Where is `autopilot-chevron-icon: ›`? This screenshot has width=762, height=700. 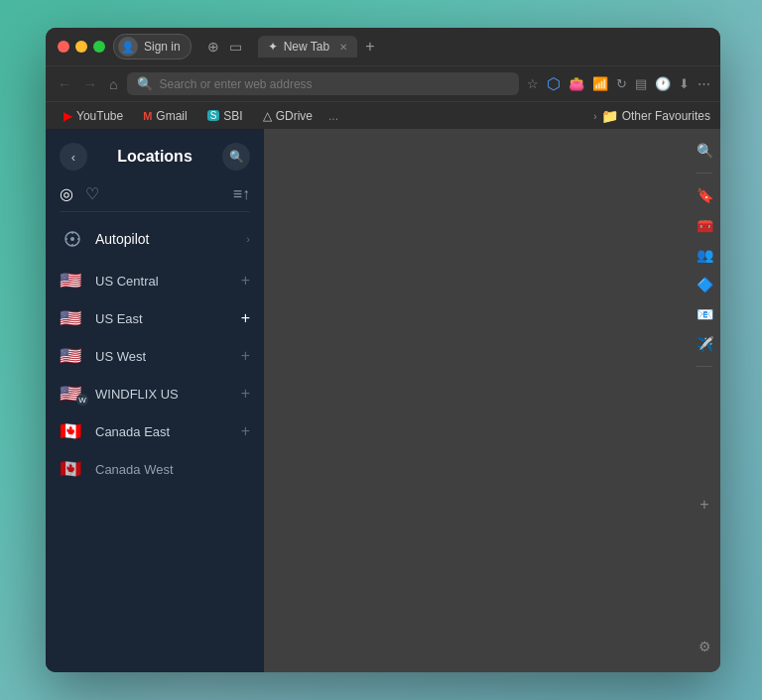 autopilot-chevron-icon: › is located at coordinates (248, 239).